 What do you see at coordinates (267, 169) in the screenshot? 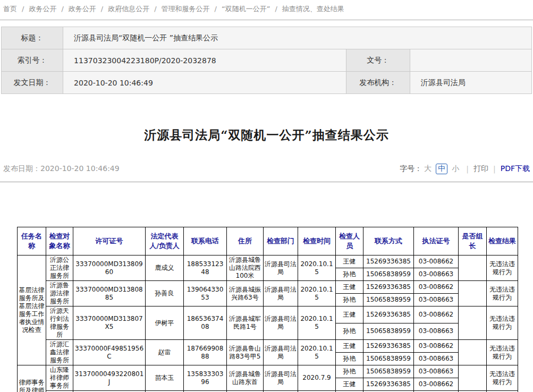
I see `date-toolbar: 发布日期：2020-10-20 10:46:49 字号： 大 中 小 | 打印 …` at bounding box center [267, 169].